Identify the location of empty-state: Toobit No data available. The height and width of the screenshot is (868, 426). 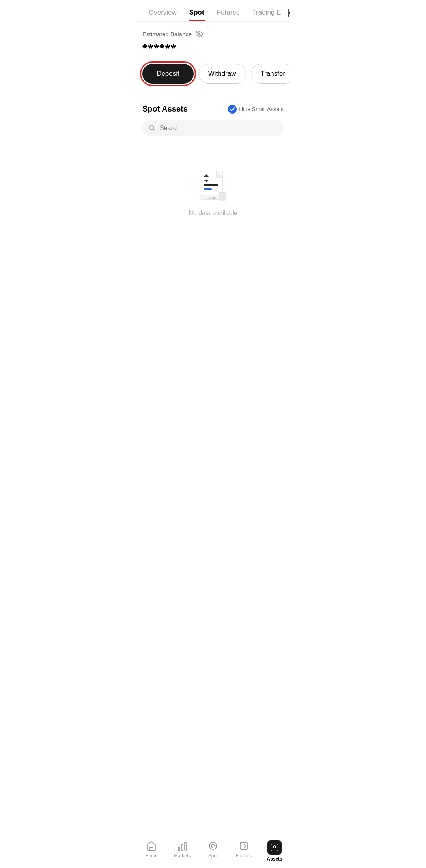
(213, 188).